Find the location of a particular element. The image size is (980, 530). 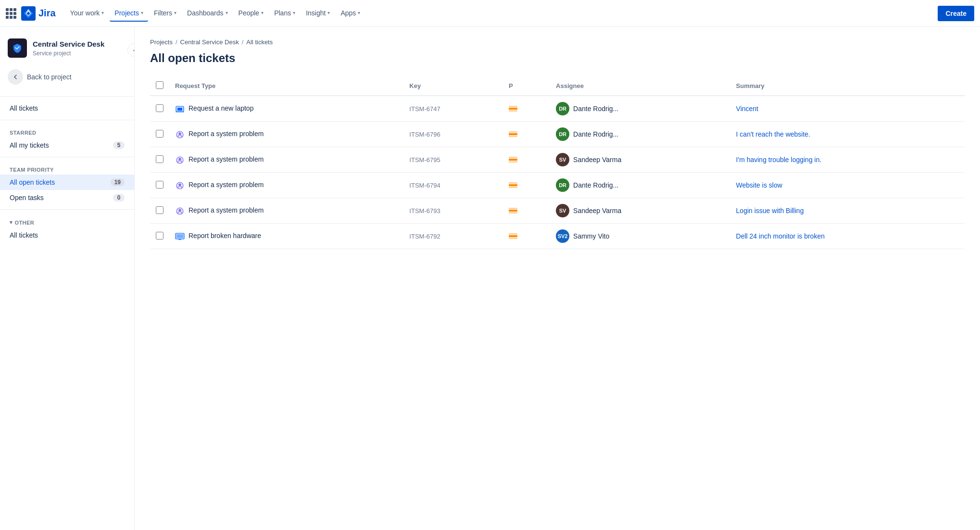

row-summary: I can't reach the website. is located at coordinates (847, 135).